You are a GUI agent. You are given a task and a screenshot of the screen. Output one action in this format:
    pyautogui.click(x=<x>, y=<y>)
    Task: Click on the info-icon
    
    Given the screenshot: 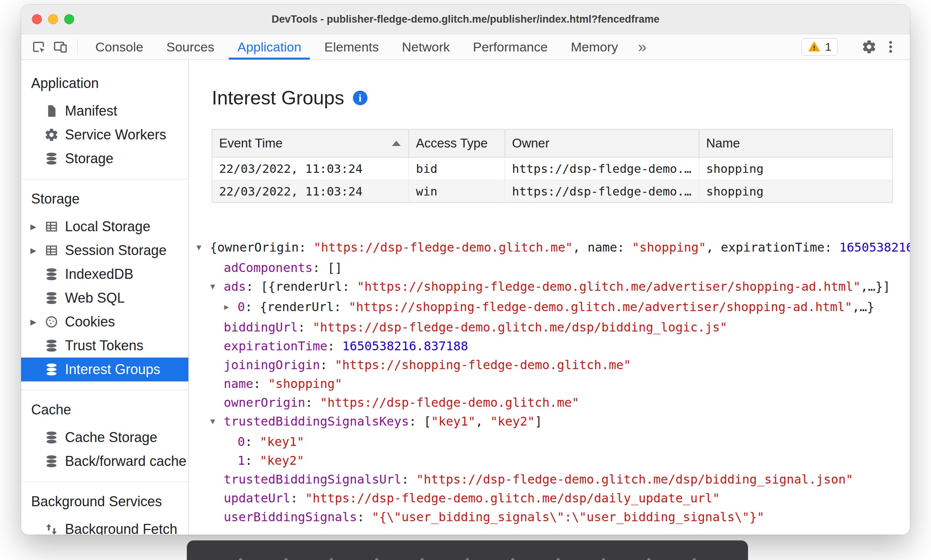 What is the action you would take?
    pyautogui.click(x=360, y=98)
    